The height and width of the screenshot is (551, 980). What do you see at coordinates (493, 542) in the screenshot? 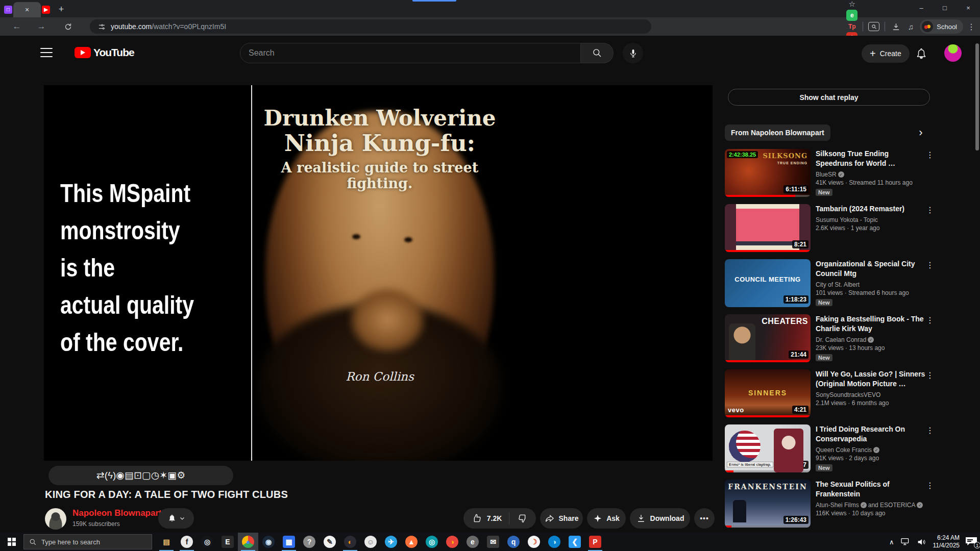
I see `taskbar-app-button: ✉` at bounding box center [493, 542].